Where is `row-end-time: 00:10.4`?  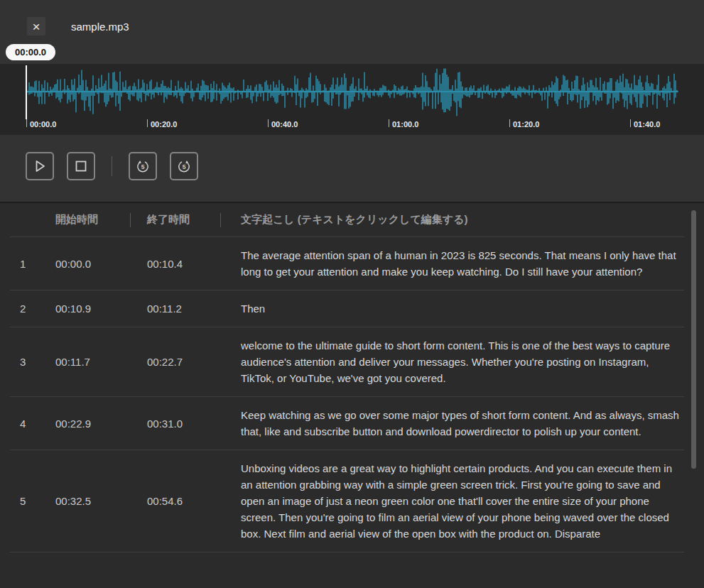
row-end-time: 00:10.4 is located at coordinates (175, 264).